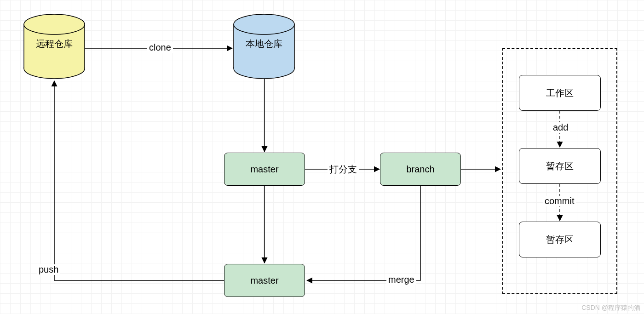 The image size is (644, 314). I want to click on edge-label-branch: 打分支, so click(343, 169).